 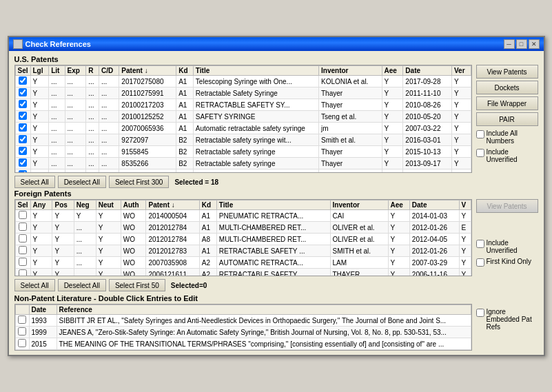 I want to click on us-buttons-row: Select All Deselect All Select First 300…, so click(x=276, y=182).